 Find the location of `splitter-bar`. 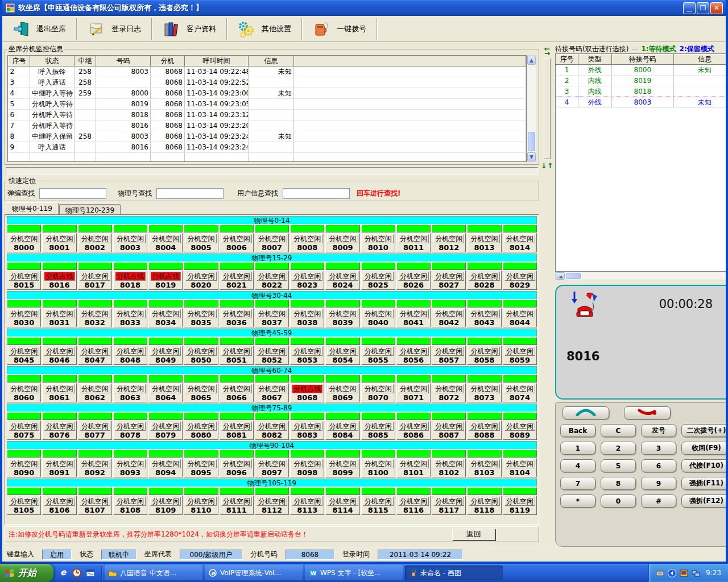

splitter-bar is located at coordinates (547, 109).